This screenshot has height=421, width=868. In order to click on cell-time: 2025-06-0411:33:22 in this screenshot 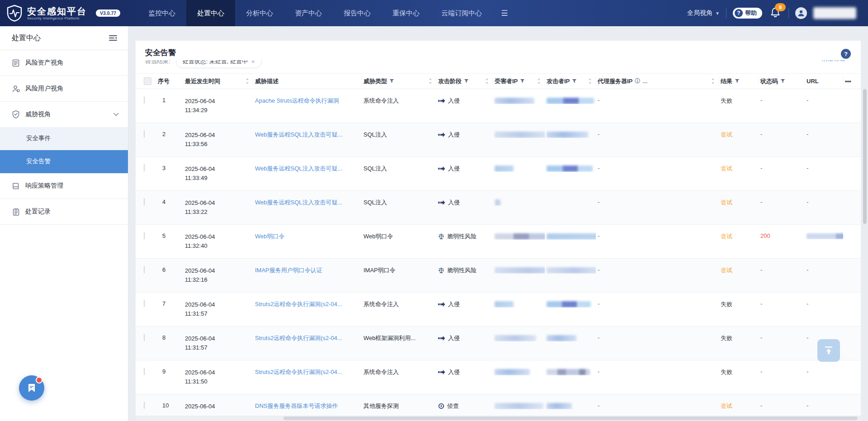, I will do `click(218, 203)`.